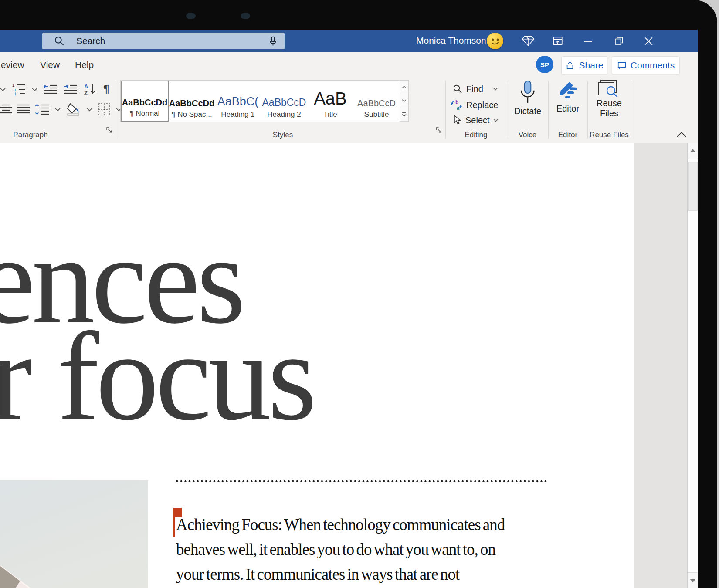 This screenshot has height=588, width=719. What do you see at coordinates (646, 65) in the screenshot?
I see `comments-button: Comments` at bounding box center [646, 65].